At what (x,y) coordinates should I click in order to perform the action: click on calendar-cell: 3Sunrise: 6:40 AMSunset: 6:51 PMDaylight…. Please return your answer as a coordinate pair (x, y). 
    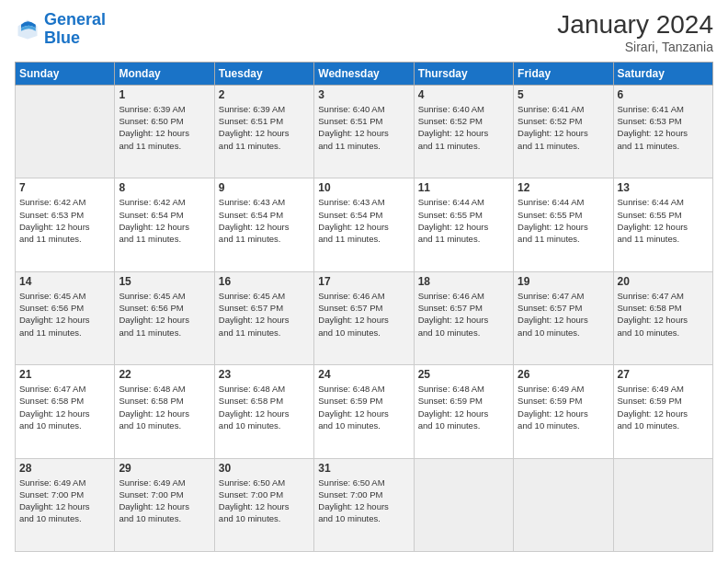
    Looking at the image, I should click on (364, 131).